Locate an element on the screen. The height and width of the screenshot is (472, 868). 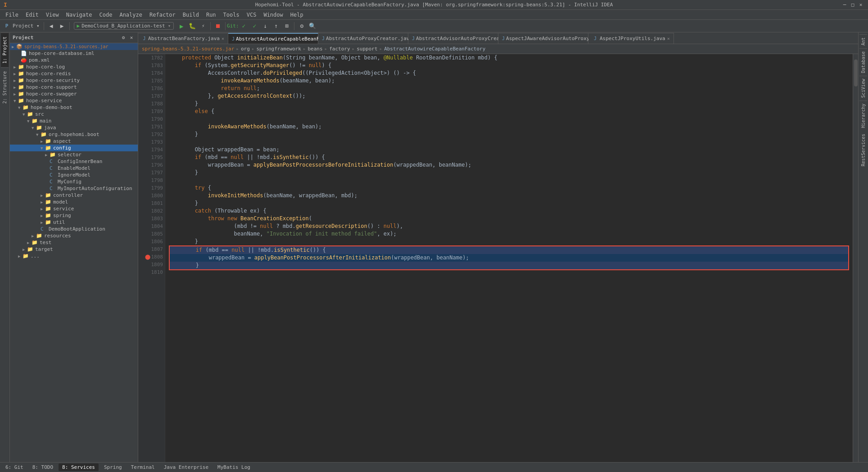
tree-more: ▶ 📁 ... is located at coordinates (74, 256).